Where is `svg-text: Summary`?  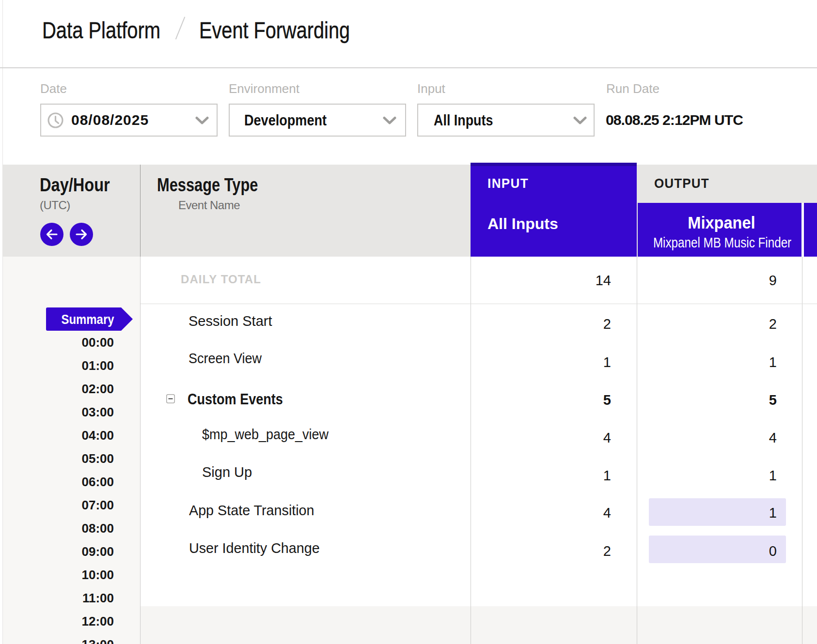 svg-text: Summary is located at coordinates (88, 320).